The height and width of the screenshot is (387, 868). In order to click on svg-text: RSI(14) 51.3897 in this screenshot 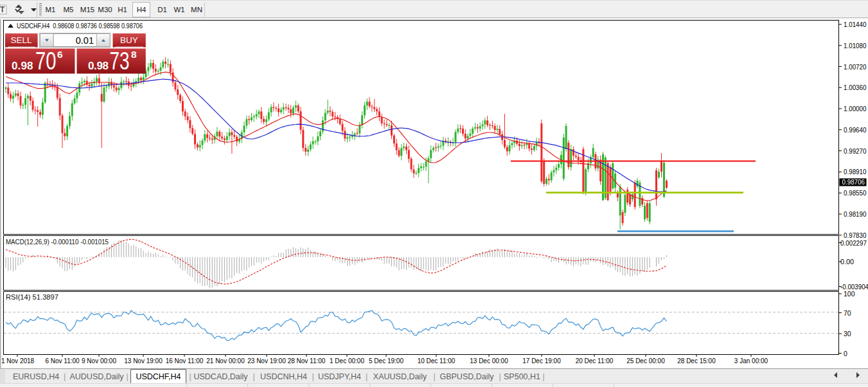, I will do `click(32, 297)`.